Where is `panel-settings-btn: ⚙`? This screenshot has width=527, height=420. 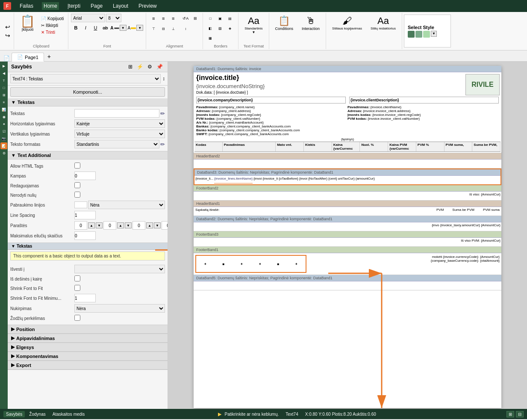 panel-settings-btn: ⚙ is located at coordinates (150, 67).